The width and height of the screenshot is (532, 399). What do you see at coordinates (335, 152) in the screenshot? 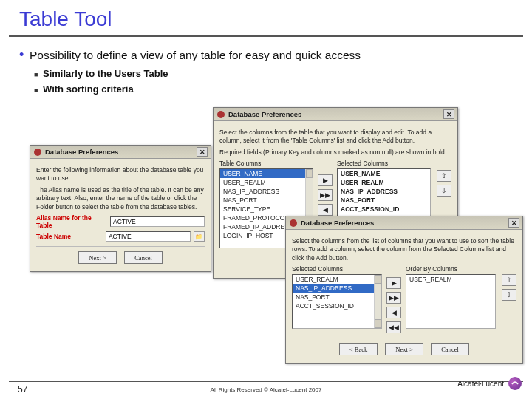
I see `help-text: Required fields (Primary Key and columns…` at bounding box center [335, 152].